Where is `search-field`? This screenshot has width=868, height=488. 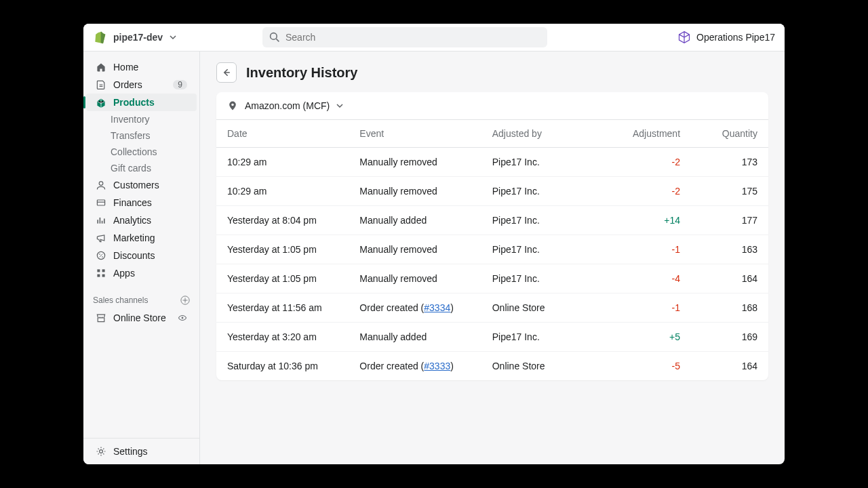 search-field is located at coordinates (405, 37).